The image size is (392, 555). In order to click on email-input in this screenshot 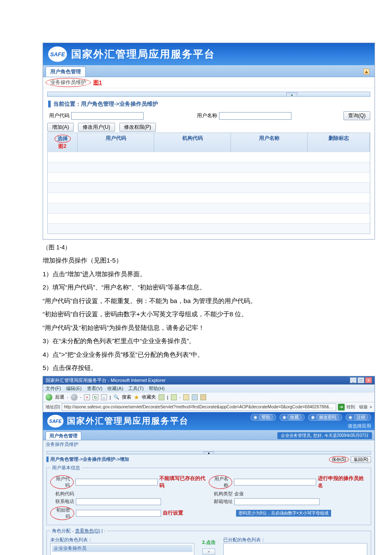, I will do `click(277, 502)`.